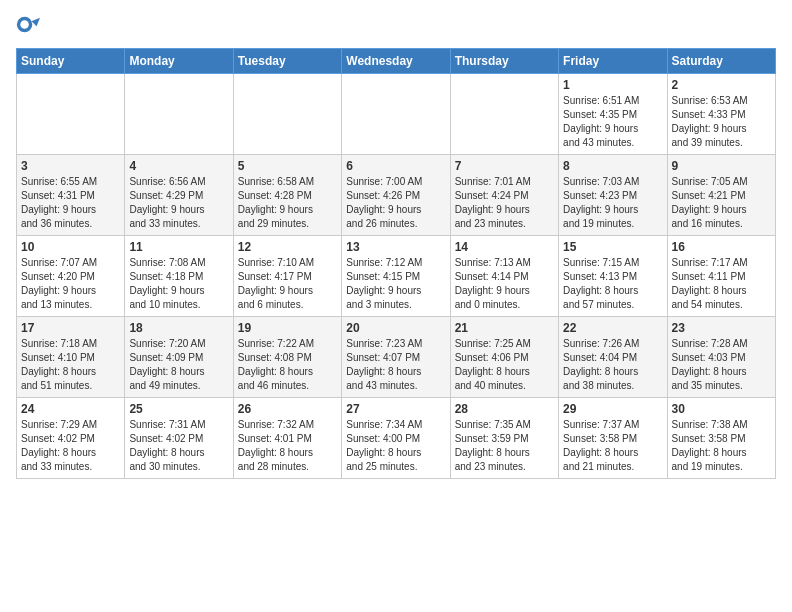  What do you see at coordinates (612, 85) in the screenshot?
I see `day-number: 1` at bounding box center [612, 85].